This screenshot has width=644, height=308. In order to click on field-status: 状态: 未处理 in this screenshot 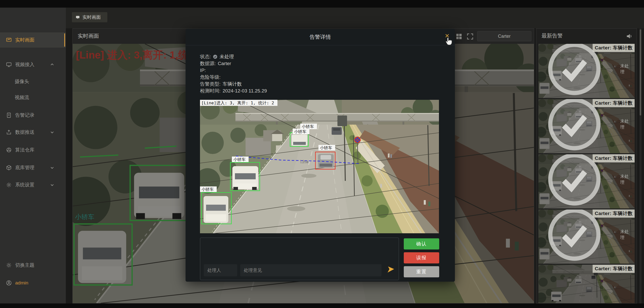, I will do `click(233, 57)`.